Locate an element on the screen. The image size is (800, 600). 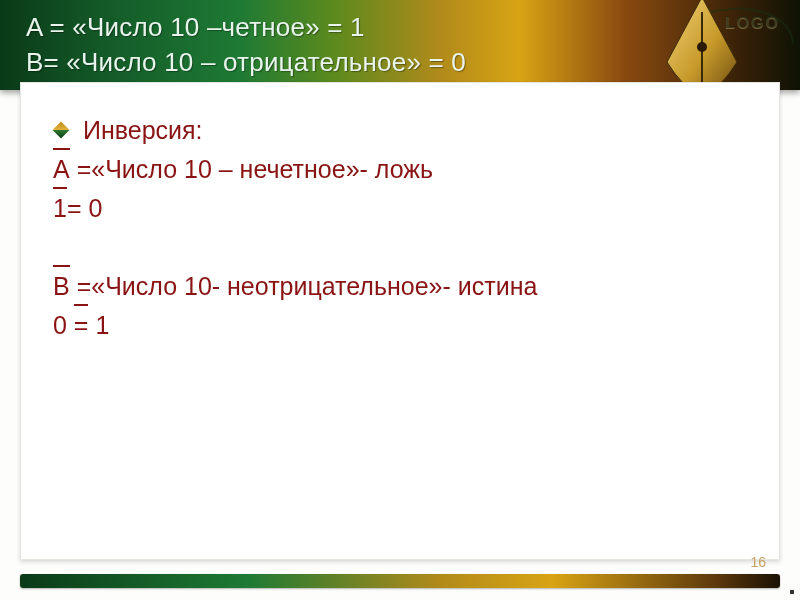
eq2-right: 1 is located at coordinates (98, 325).